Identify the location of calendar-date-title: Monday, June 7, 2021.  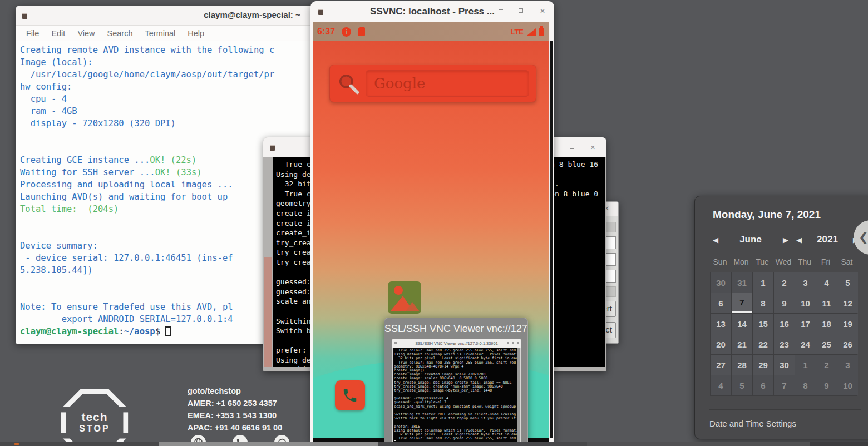
(790, 215).